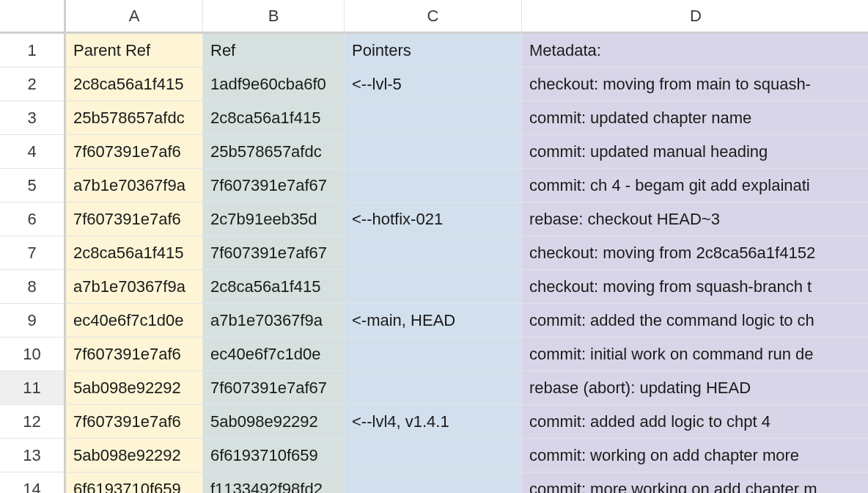 The image size is (868, 493). What do you see at coordinates (33, 321) in the screenshot?
I see `row-header-9: 9` at bounding box center [33, 321].